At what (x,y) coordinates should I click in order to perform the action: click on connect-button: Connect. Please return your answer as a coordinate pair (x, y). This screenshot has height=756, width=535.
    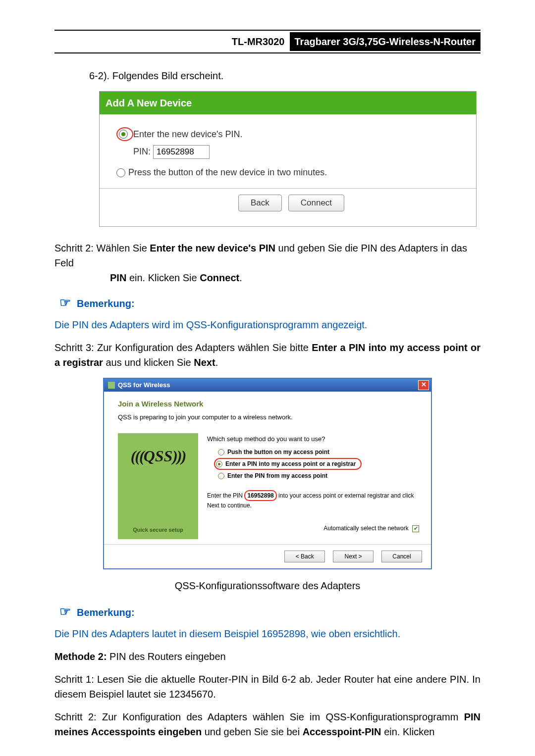
    Looking at the image, I should click on (316, 203).